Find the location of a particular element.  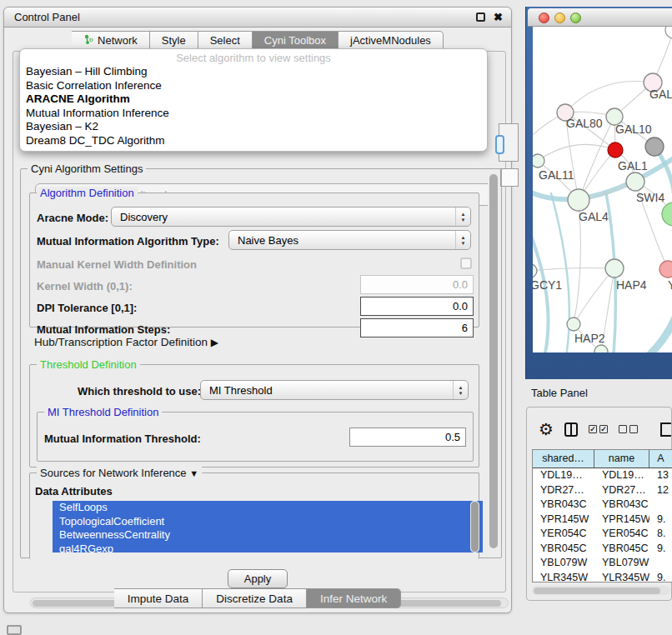

hub-definition-expander: Hub/Transcription Factor Definition ▶ is located at coordinates (127, 342).